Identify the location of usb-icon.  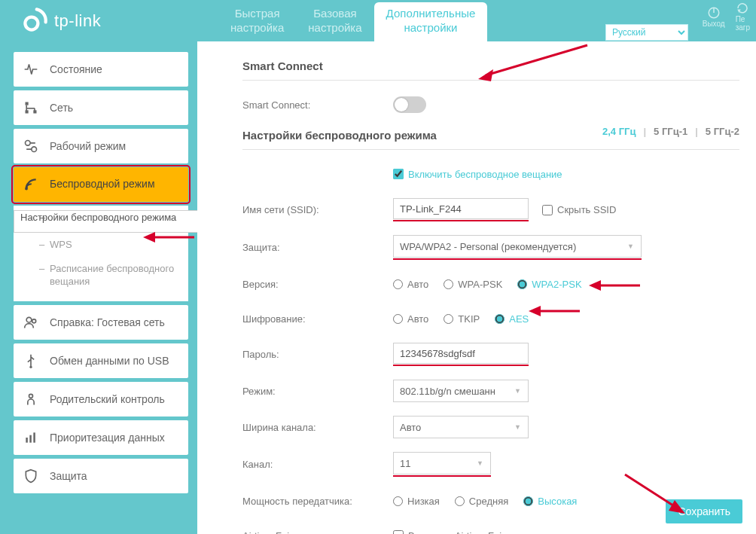
(31, 361).